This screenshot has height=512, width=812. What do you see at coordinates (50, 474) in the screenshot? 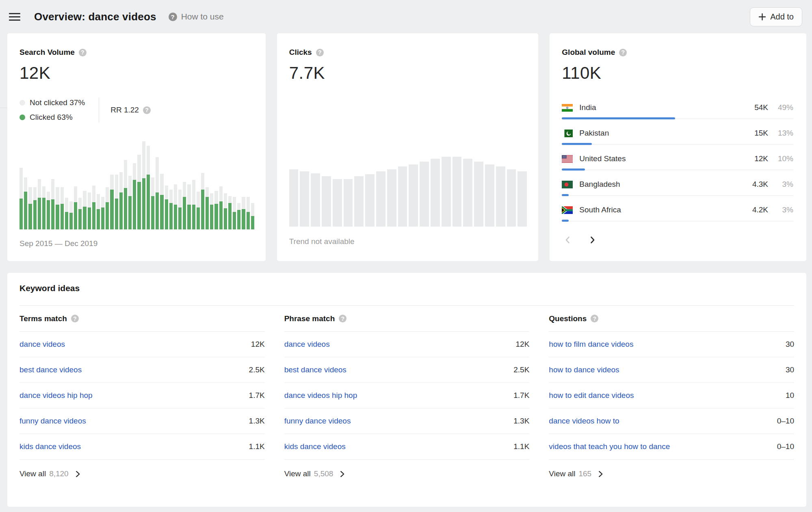
I see `view-all-terms-match: View all8,120` at bounding box center [50, 474].